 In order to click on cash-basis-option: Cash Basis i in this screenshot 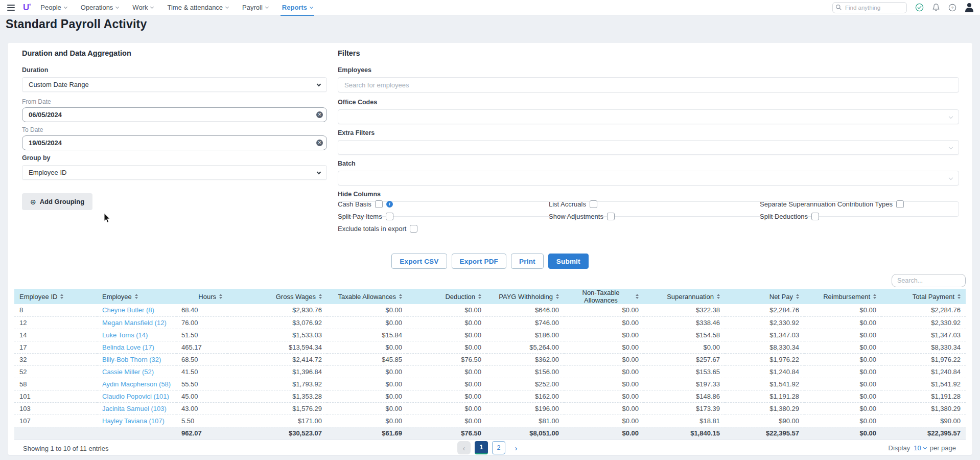, I will do `click(444, 204)`.